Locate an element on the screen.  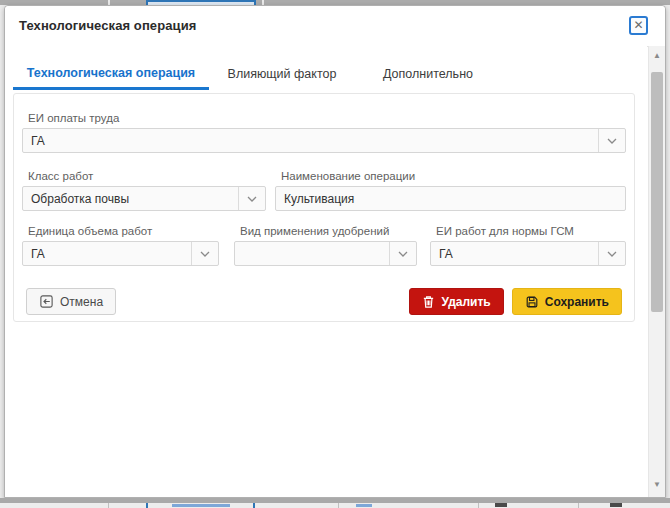
label-edinica-obema-rabot: Единица объема работ is located at coordinates (90, 231).